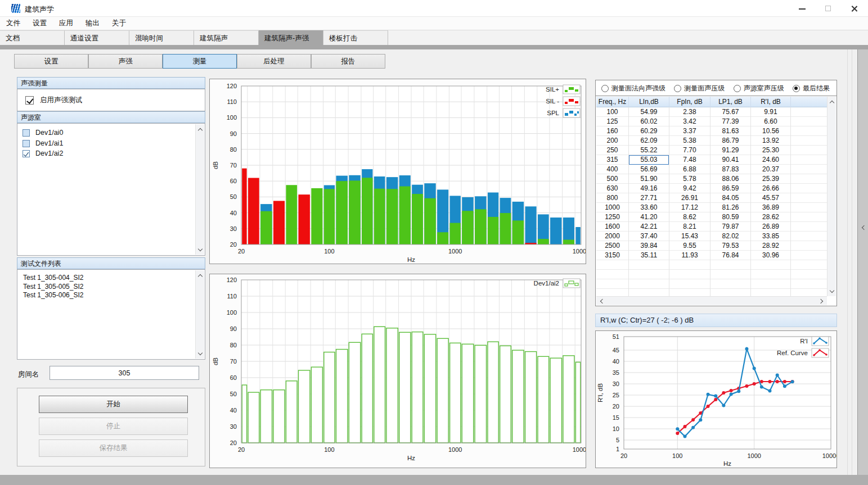 This screenshot has height=485, width=868. What do you see at coordinates (111, 278) in the screenshot?
I see `file-item-0: Test 1_305-004_SI2` at bounding box center [111, 278].